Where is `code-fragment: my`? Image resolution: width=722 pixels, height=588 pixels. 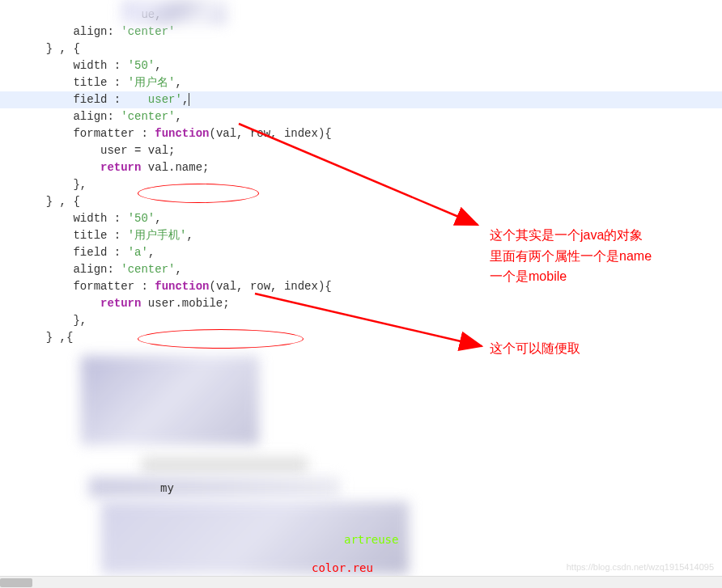 code-fragment: my is located at coordinates (167, 489).